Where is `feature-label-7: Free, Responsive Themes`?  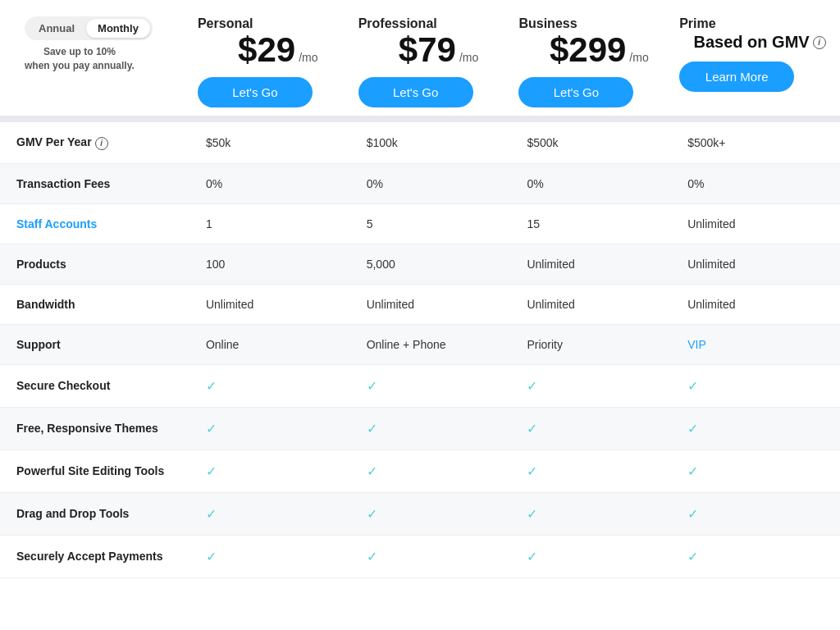
feature-label-7: Free, Responsive Themes is located at coordinates (98, 428).